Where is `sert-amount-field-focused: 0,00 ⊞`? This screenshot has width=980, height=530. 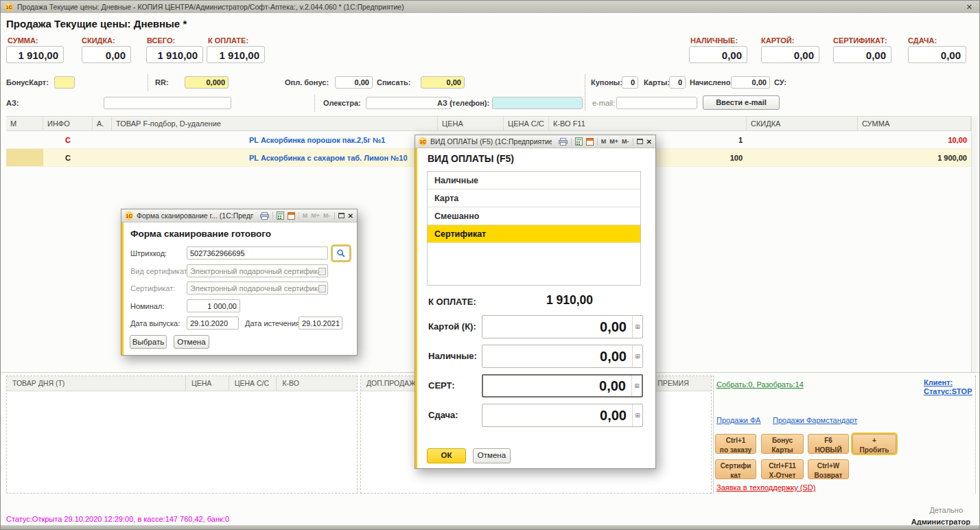
sert-amount-field-focused: 0,00 ⊞ is located at coordinates (563, 386).